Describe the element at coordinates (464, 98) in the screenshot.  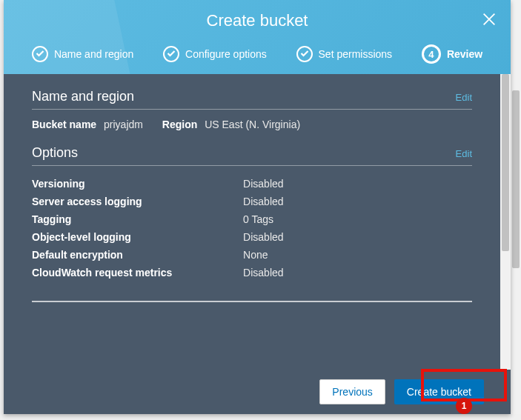
I see `edit-name-region-link: Edit` at that location.